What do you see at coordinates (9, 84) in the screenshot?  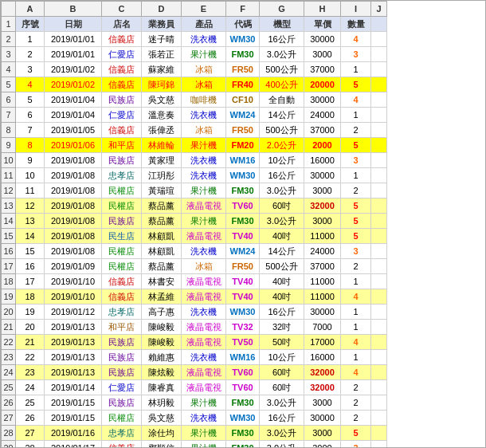 I see `row-num: 5` at bounding box center [9, 84].